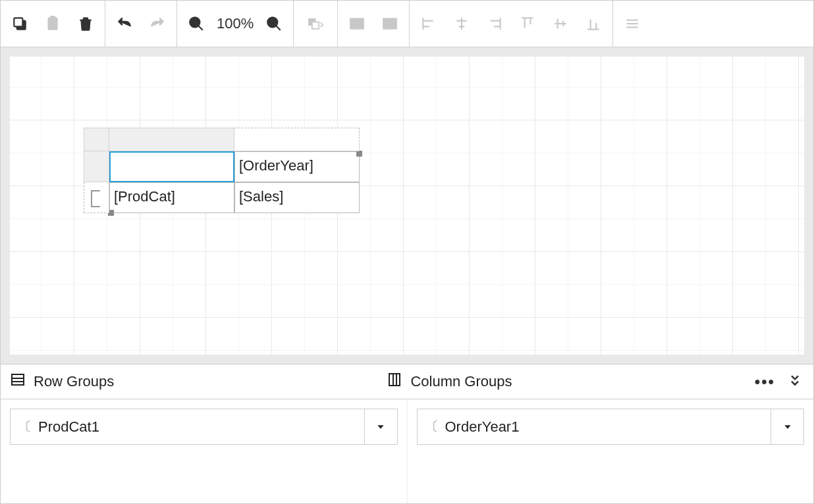 Image resolution: width=814 pixels, height=504 pixels. I want to click on row-group-item: 〔 ProdCat1, so click(204, 426).